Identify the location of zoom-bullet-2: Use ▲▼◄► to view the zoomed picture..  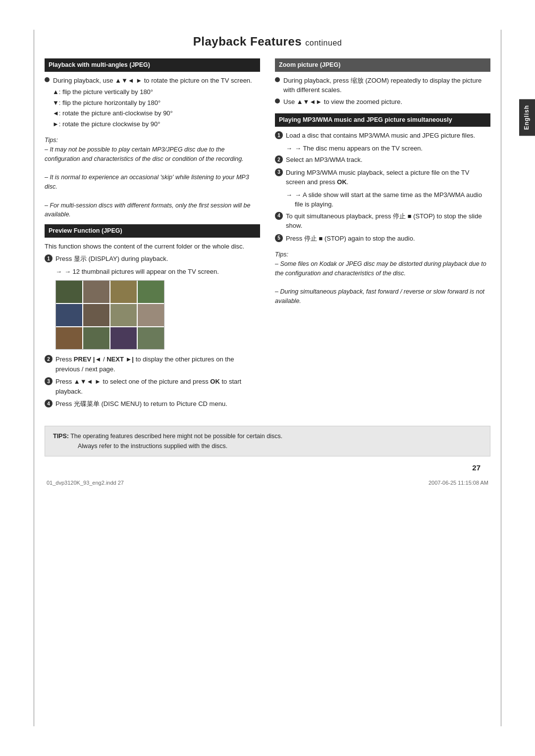
(382, 102).